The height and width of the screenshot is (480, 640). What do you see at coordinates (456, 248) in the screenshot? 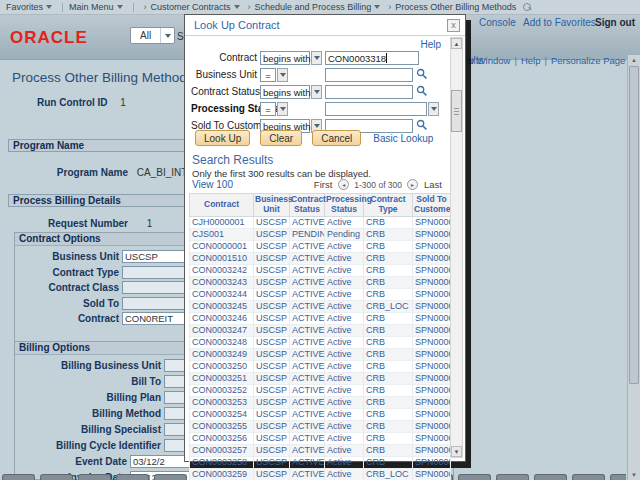
I see `dialog-scrollbar: ▲ ▼` at bounding box center [456, 248].